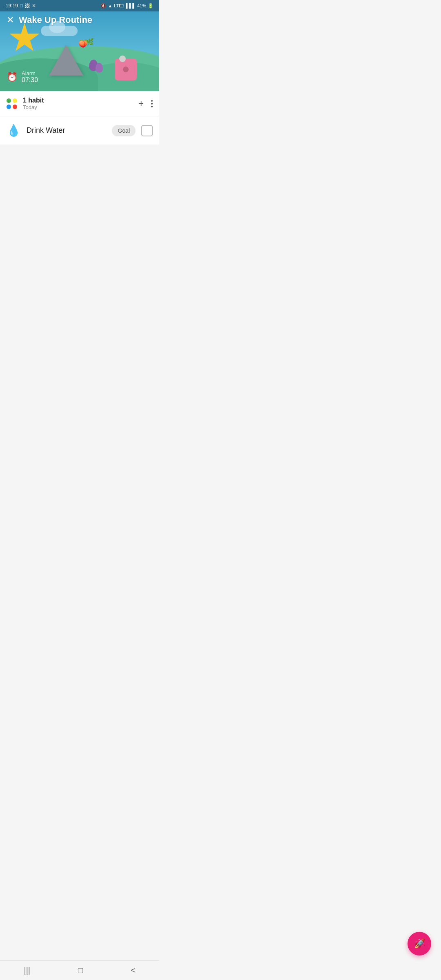  I want to click on habit-item-drink-water: 💧 Drink Water Goal, so click(80, 131).